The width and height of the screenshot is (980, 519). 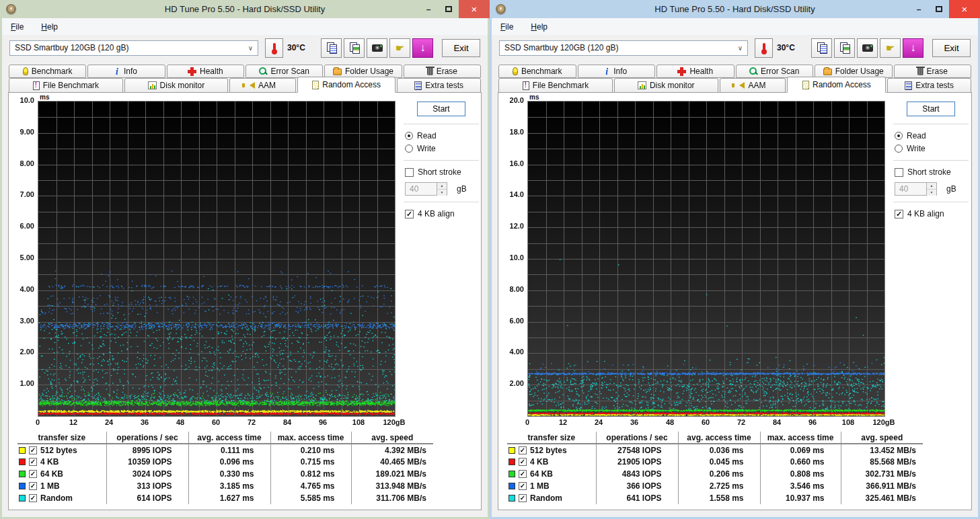 What do you see at coordinates (930, 172) in the screenshot?
I see `short-stroke-label: Short stroke` at bounding box center [930, 172].